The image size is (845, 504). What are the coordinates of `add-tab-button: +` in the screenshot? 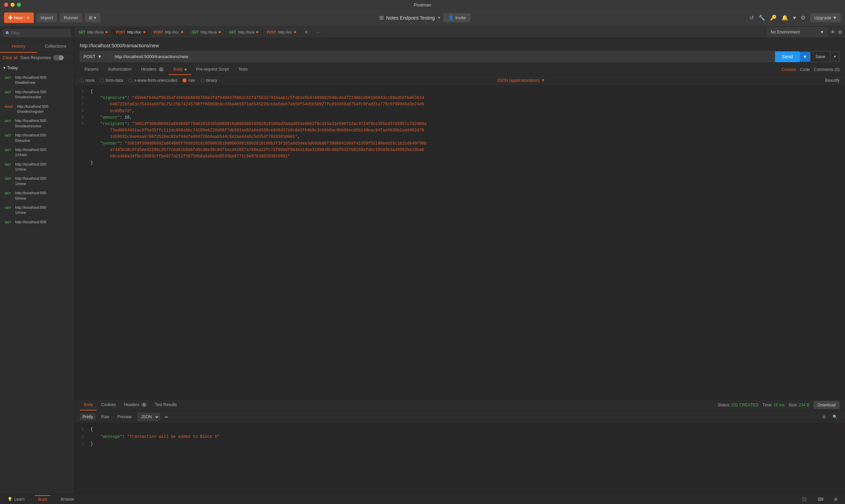 It's located at (306, 32).